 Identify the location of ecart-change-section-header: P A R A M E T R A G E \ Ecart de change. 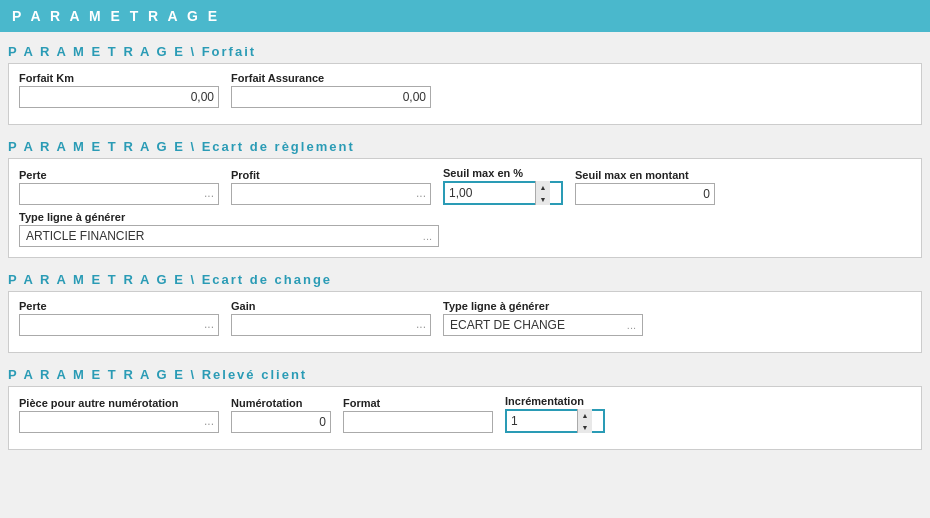
(465, 278).